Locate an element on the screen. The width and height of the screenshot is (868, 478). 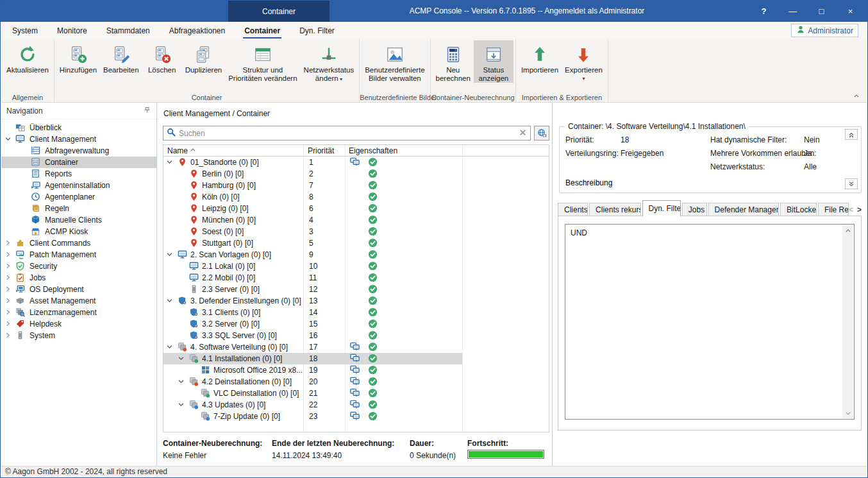
tab-defender-management: Defender Management is located at coordinates (744, 209).